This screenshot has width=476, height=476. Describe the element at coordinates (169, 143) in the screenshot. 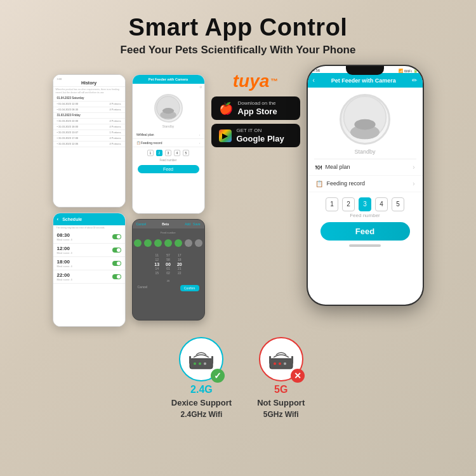

I see `feeder-feeding-record: 📋 Feeding record ›` at that location.